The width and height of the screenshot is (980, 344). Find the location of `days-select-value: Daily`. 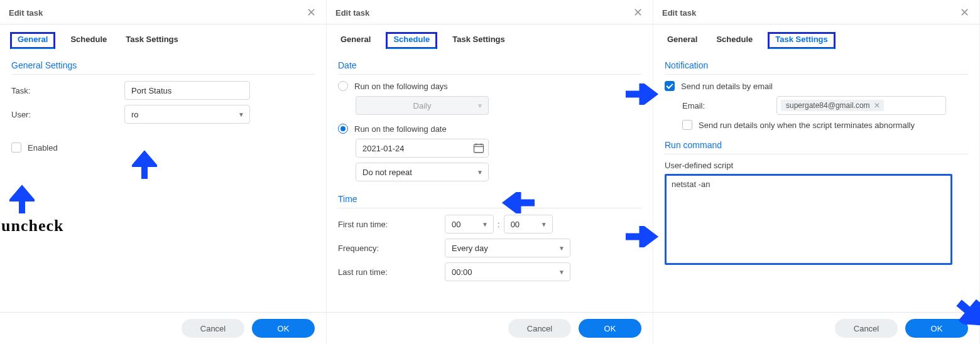

days-select-value: Daily is located at coordinates (422, 105).